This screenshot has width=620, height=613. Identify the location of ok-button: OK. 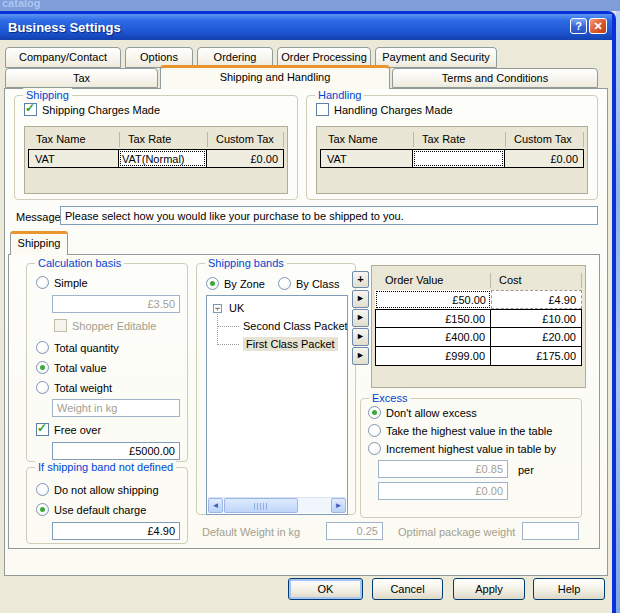
(326, 589).